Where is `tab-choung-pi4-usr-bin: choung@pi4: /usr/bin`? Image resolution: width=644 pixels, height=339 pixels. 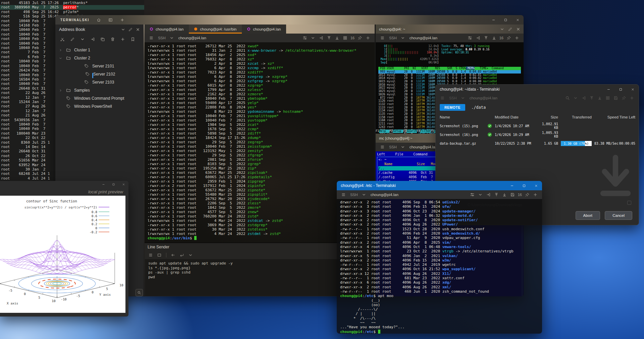 tab-choung-pi4-usr-bin: choung@pi4: /usr/bin is located at coordinates (215, 29).